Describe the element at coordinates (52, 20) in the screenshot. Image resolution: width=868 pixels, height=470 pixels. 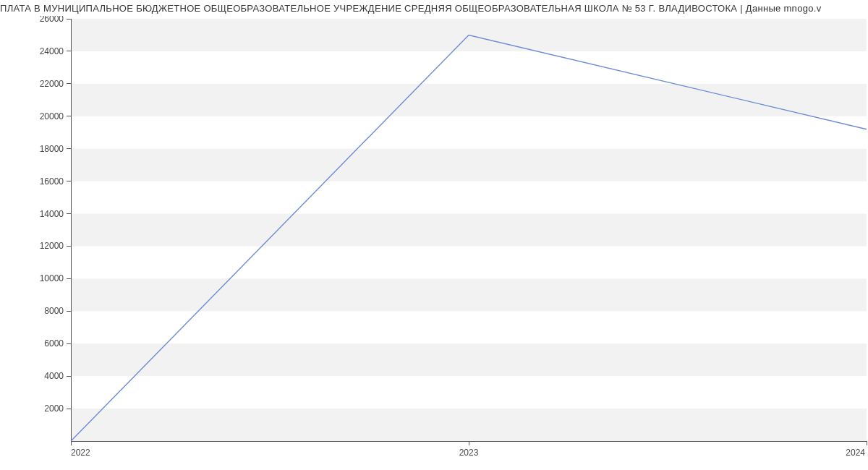
I see `y-tick-label: 26000` at that location.